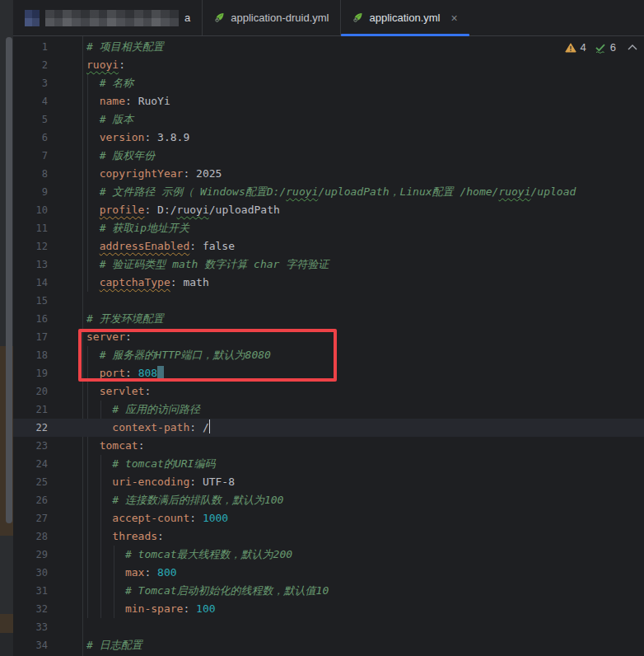  Describe the element at coordinates (404, 18) in the screenshot. I see `tab-label: application.yml` at that location.